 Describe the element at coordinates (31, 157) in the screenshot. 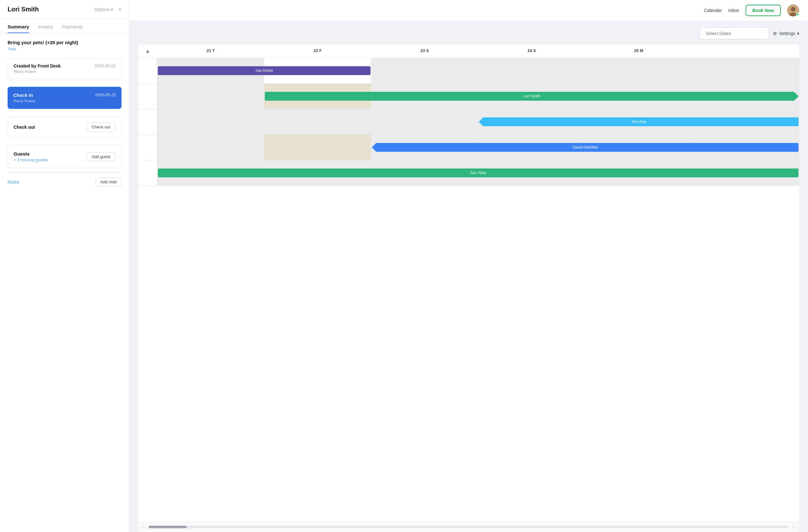

I see `guests-info: Guests + 2 missing guests` at that location.